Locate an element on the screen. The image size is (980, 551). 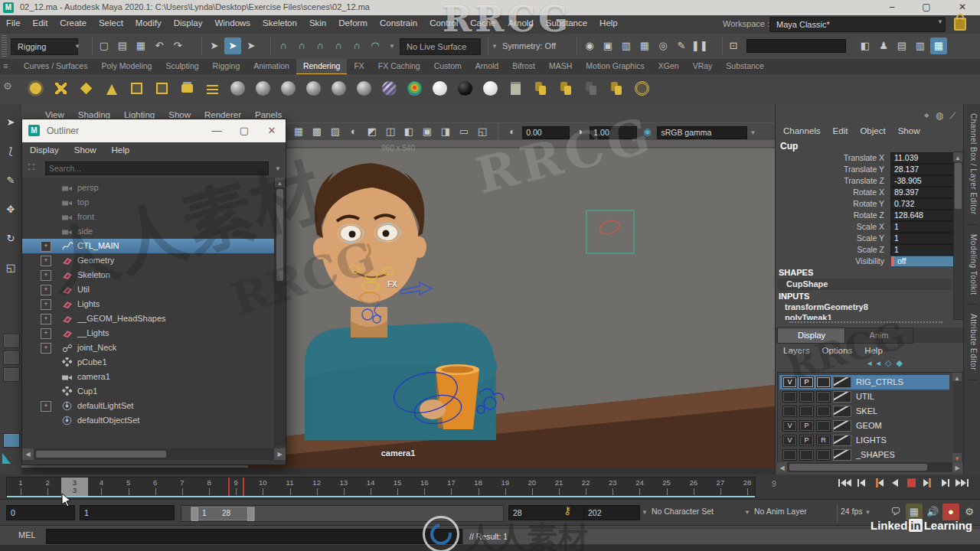
exposure-field: 0.00 is located at coordinates (546, 133).